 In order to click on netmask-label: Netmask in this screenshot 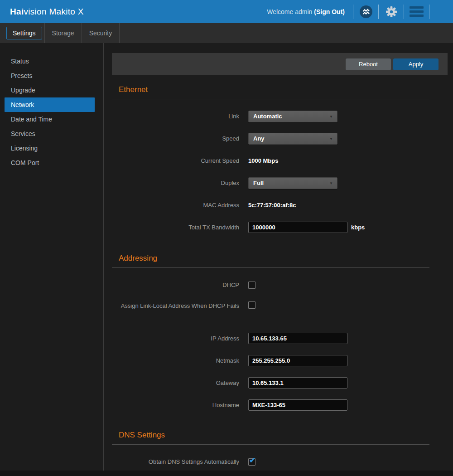, I will do `click(176, 361)`.